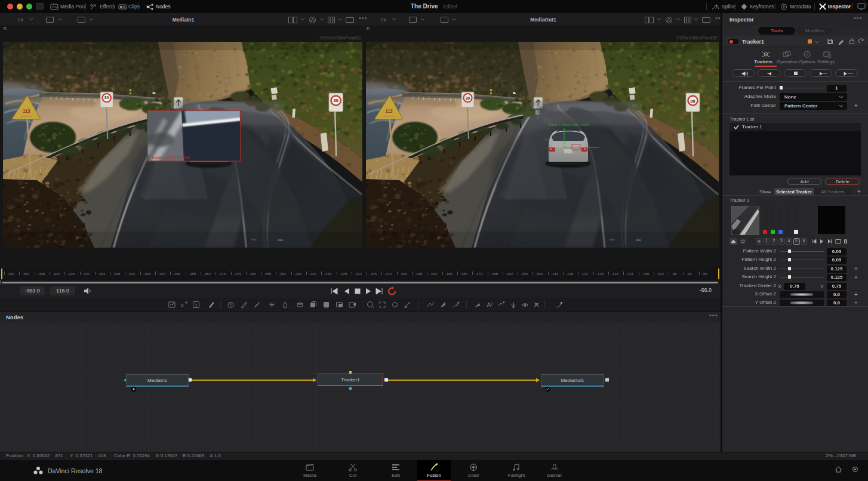  Describe the element at coordinates (171, 158) in the screenshot. I see `svg-text: Tracker 1: 0.76394 0.40492` at that location.